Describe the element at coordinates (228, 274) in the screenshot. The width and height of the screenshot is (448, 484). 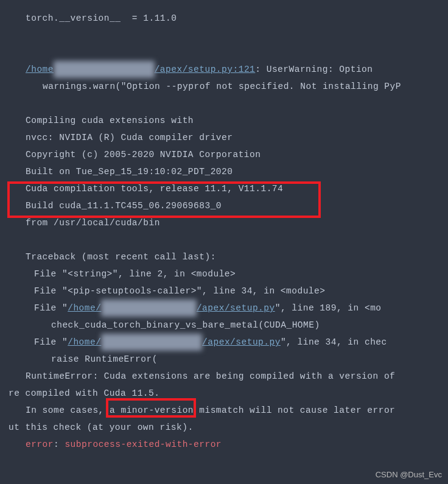
I see `traceback-frame: File "<string>", line 2, in <module>` at that location.